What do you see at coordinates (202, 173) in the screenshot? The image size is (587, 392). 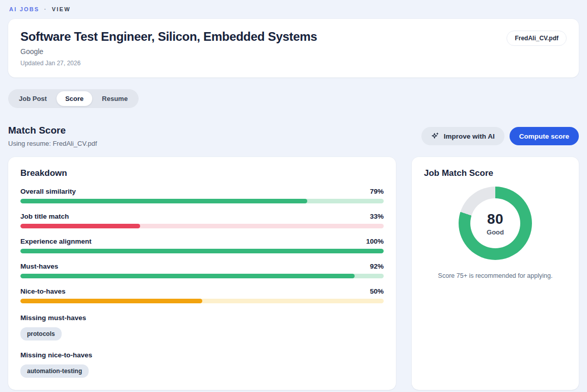 I see `breakdown-title: Breakdown` at bounding box center [202, 173].